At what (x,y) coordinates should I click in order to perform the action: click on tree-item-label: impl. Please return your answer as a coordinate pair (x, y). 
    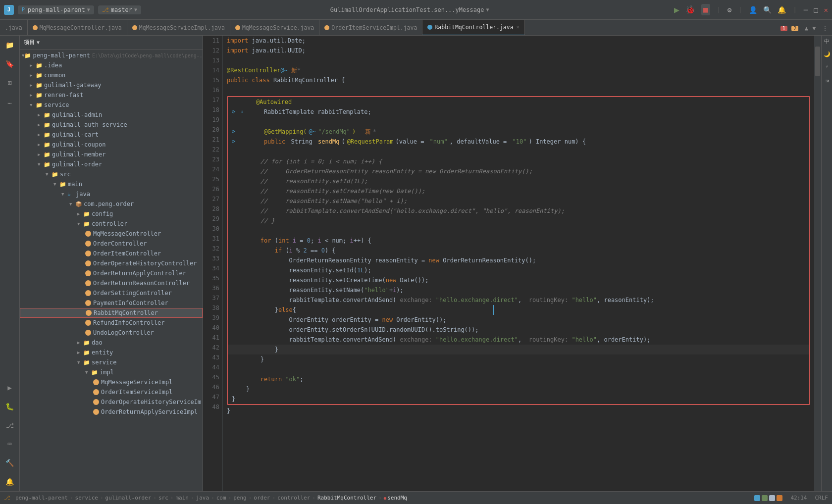
    Looking at the image, I should click on (107, 372).